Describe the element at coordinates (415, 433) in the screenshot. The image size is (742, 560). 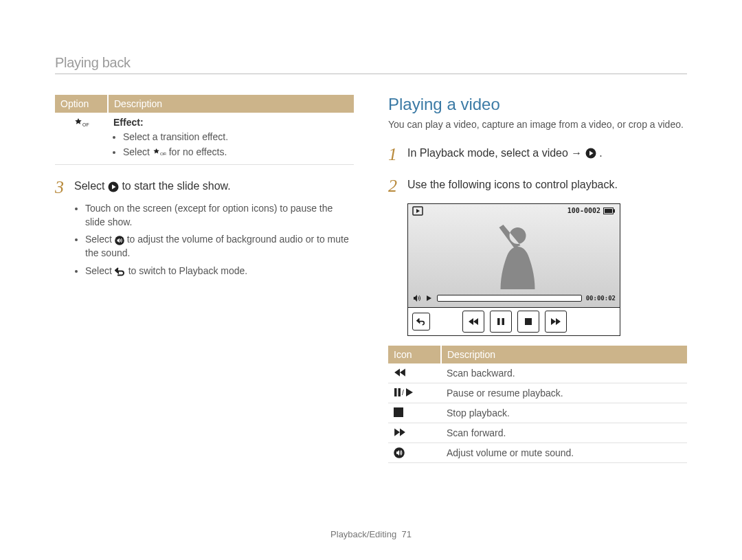
I see `fast-forward-icon` at that location.